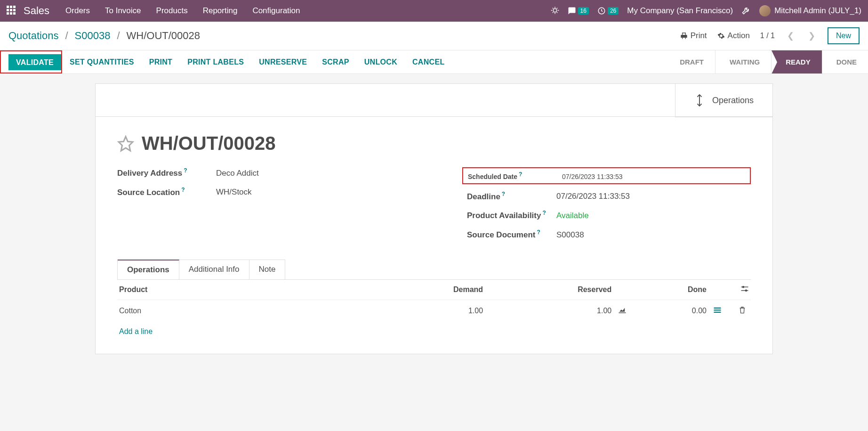  I want to click on user-name: Mitchell Admin (JULY_1), so click(818, 11).